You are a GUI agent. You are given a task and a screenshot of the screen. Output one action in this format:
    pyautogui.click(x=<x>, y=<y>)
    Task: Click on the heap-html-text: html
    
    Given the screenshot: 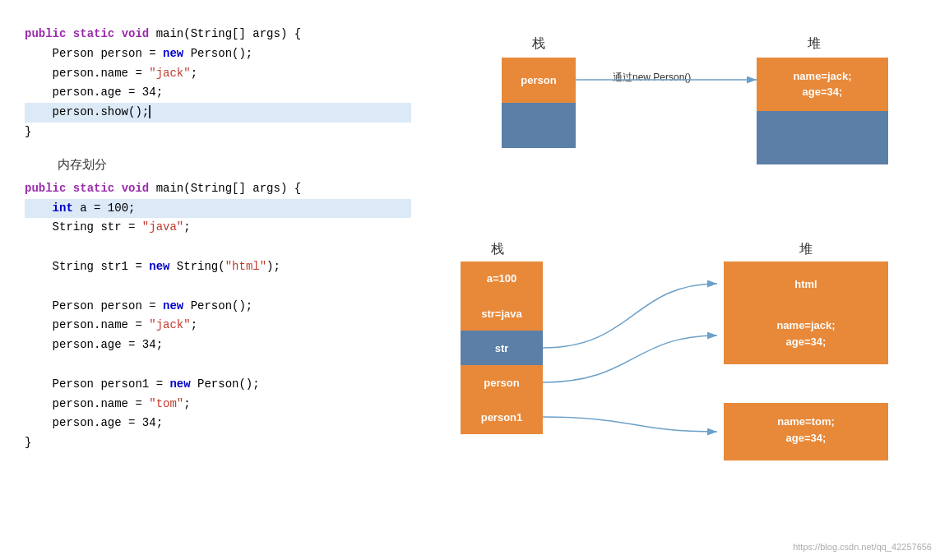 What is the action you would take?
    pyautogui.click(x=806, y=285)
    